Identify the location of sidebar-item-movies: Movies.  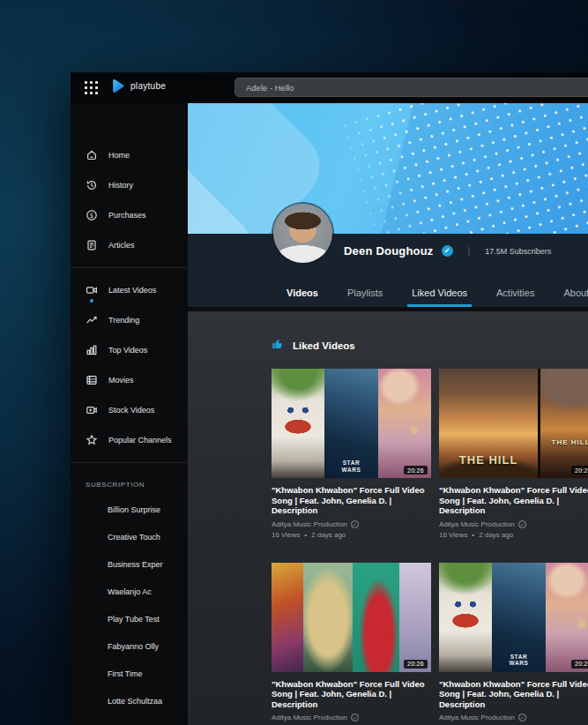
(129, 380).